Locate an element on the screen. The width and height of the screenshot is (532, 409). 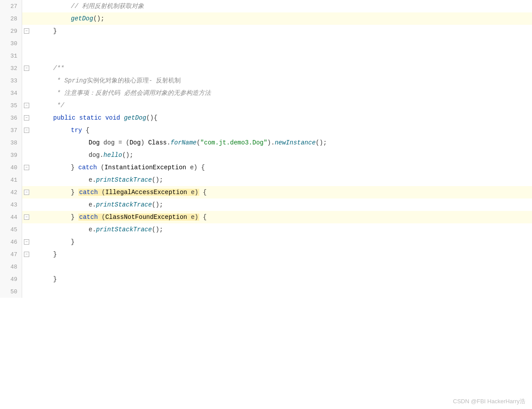
line-number-44: 44 is located at coordinates (11, 217).